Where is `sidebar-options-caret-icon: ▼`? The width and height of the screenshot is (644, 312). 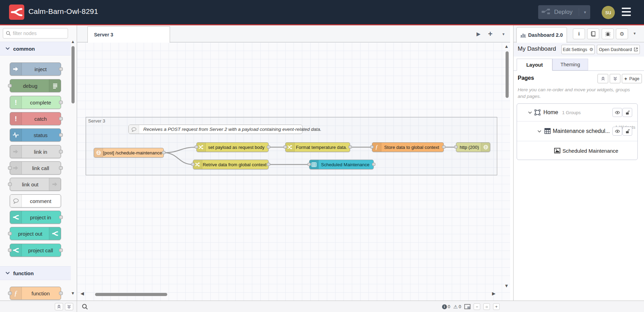 sidebar-options-caret-icon: ▼ is located at coordinates (635, 33).